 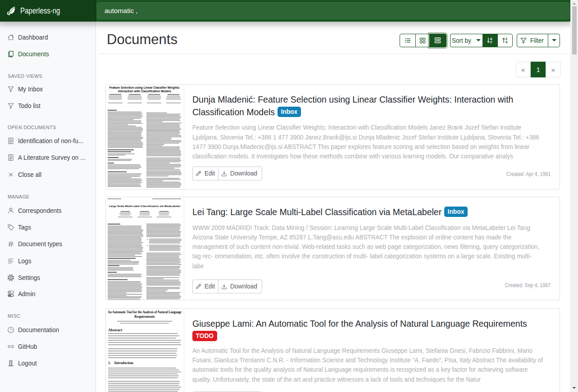 What do you see at coordinates (145, 91) in the screenshot?
I see `svg-text:Interaction with Classificatio: Interaction with Classification Models` at bounding box center [145, 91].